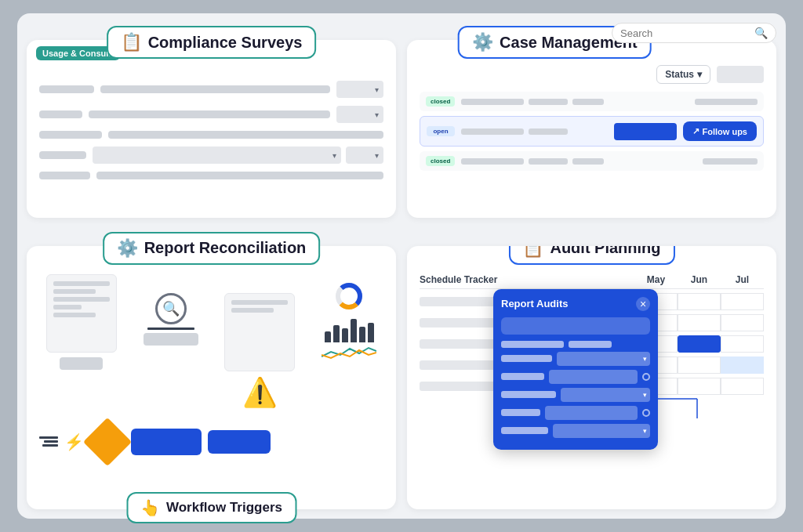  What do you see at coordinates (643, 304) in the screenshot?
I see `popup-close-button: ×` at bounding box center [643, 304].